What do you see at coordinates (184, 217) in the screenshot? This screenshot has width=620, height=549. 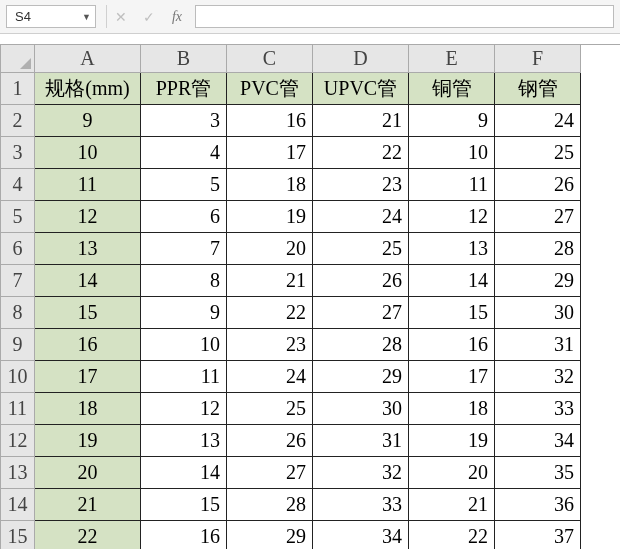 I see `cell-B5: 6` at bounding box center [184, 217].